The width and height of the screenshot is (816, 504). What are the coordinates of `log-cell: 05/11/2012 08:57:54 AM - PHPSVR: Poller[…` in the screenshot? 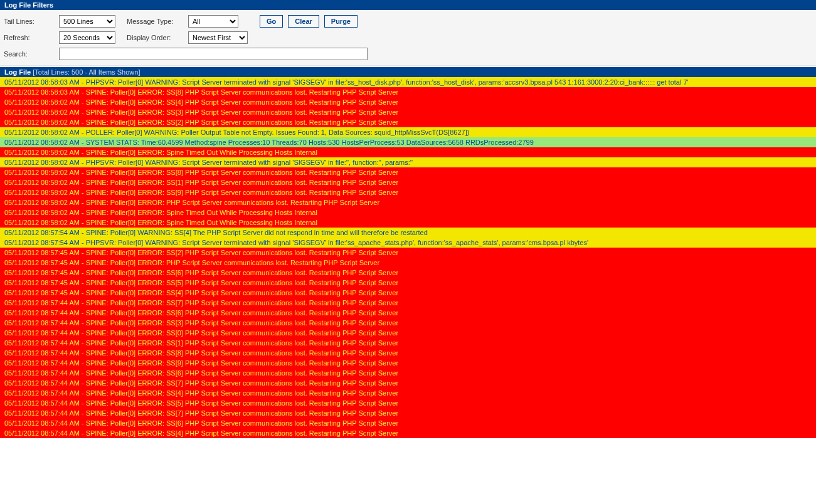 It's located at (408, 243).